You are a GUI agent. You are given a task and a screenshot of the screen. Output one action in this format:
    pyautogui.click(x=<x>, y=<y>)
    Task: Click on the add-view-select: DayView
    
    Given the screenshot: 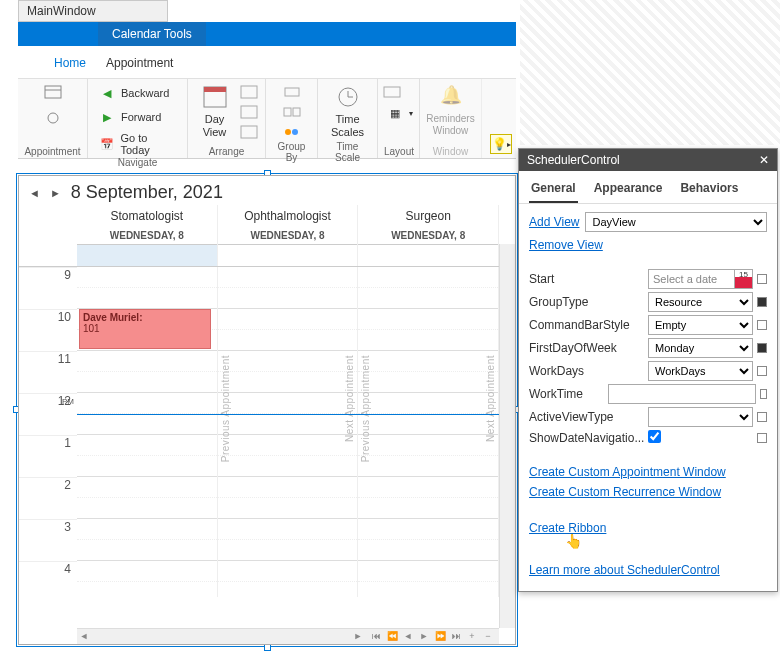 What is the action you would take?
    pyautogui.click(x=676, y=222)
    